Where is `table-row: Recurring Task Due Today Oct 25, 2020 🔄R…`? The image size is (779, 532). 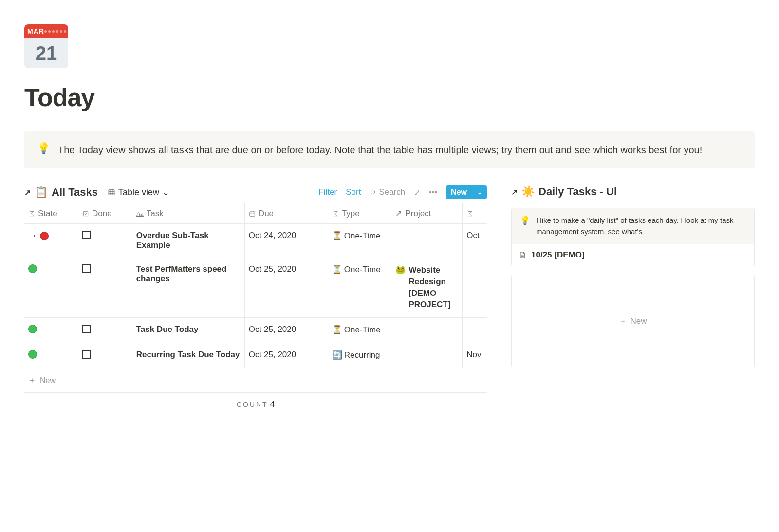
table-row: Recurring Task Due Today Oct 25, 2020 🔄R… is located at coordinates (256, 356).